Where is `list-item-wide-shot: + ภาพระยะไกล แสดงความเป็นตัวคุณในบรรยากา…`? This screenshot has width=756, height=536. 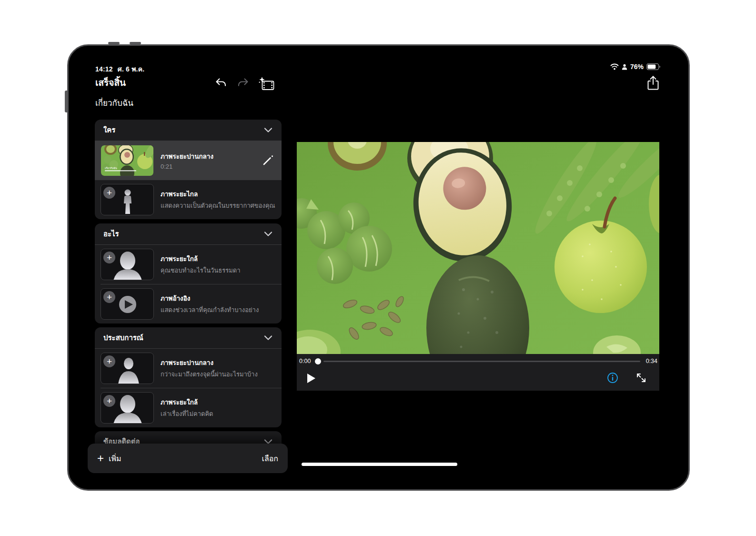 list-item-wide-shot: + ภาพระยะไกล แสดงความเป็นตัวคุณในบรรยากา… is located at coordinates (188, 200).